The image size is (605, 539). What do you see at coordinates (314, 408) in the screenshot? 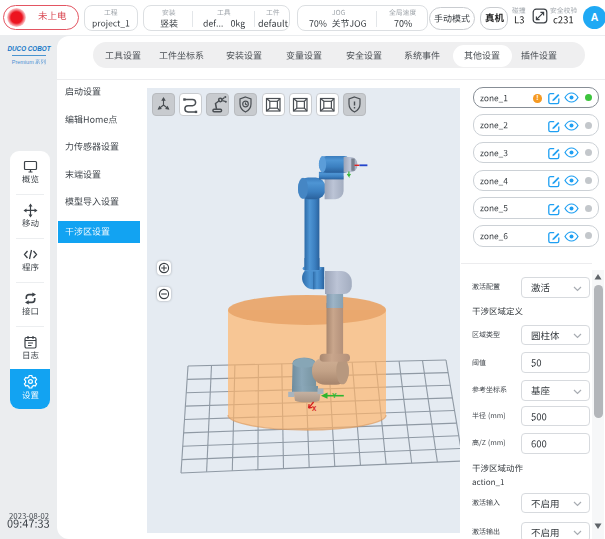
I see `svg-text: X` at bounding box center [314, 408].